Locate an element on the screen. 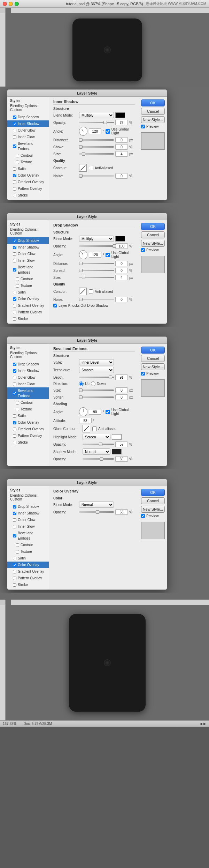  style-texture-4: Texture is located at coordinates (28, 551).